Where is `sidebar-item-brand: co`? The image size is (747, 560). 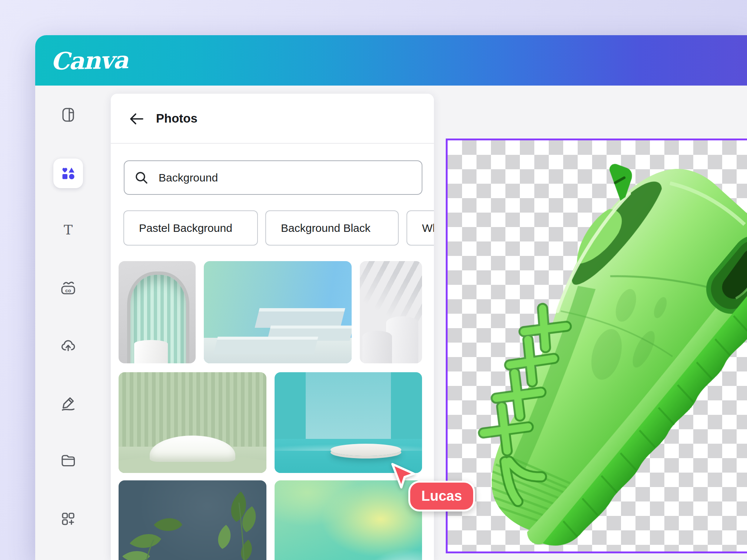 sidebar-item-brand: co is located at coordinates (68, 288).